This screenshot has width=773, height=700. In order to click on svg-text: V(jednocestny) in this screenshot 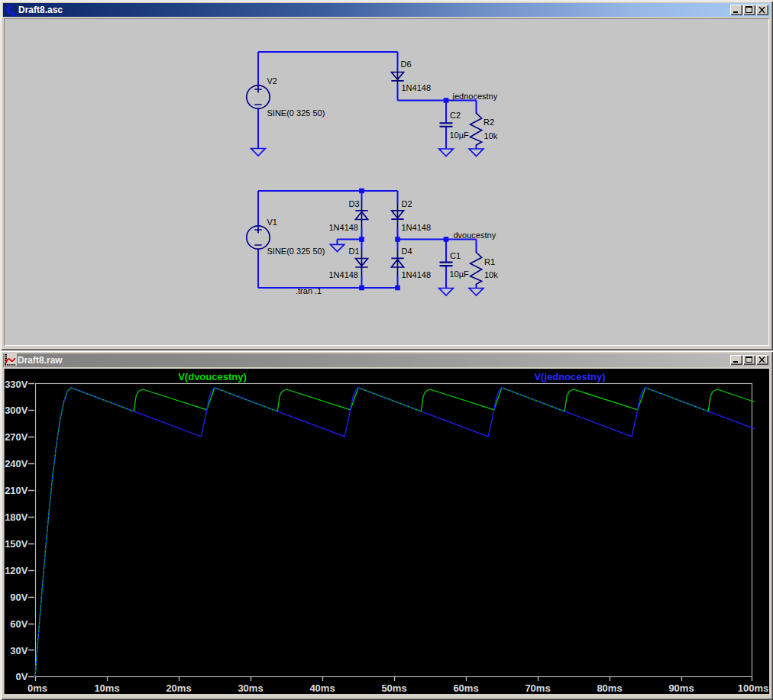, I will do `click(570, 377)`.